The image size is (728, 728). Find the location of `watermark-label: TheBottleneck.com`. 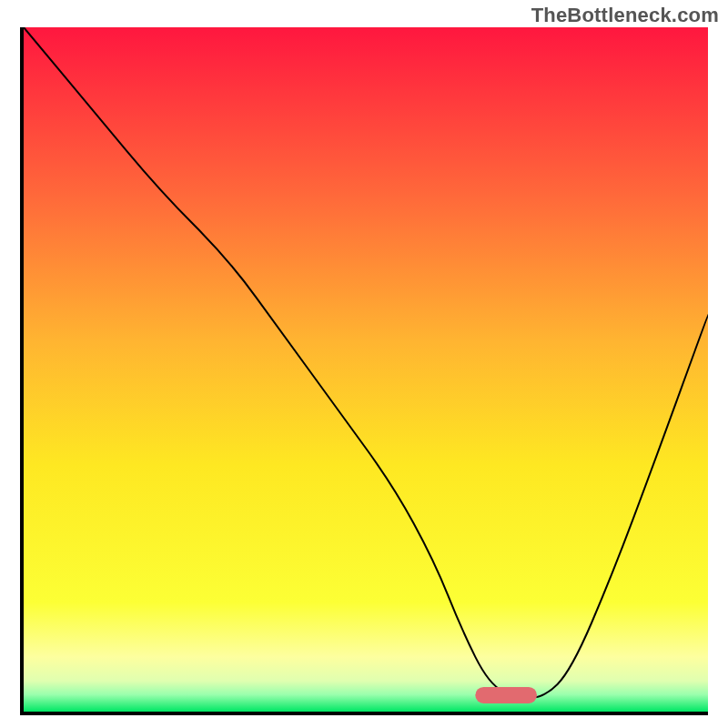

watermark-label: TheBottleneck.com is located at coordinates (625, 15).